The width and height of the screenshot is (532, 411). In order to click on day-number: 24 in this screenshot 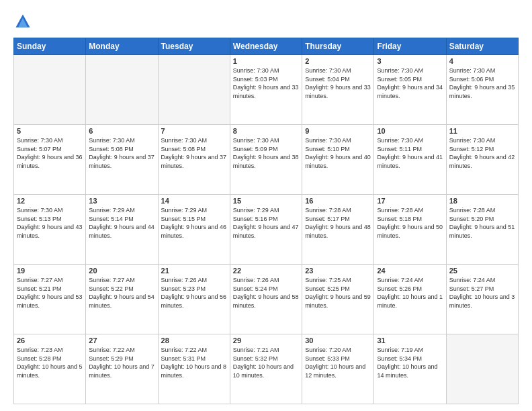, I will do `click(410, 271)`.